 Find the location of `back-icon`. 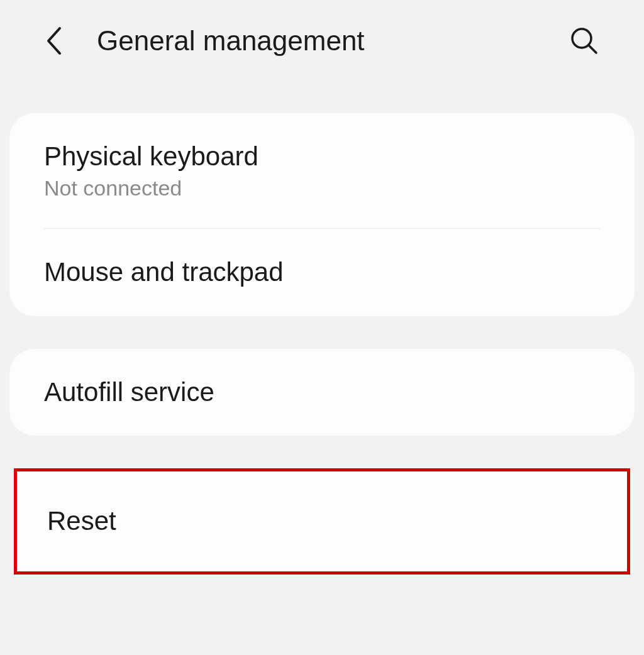

back-icon is located at coordinates (53, 41).